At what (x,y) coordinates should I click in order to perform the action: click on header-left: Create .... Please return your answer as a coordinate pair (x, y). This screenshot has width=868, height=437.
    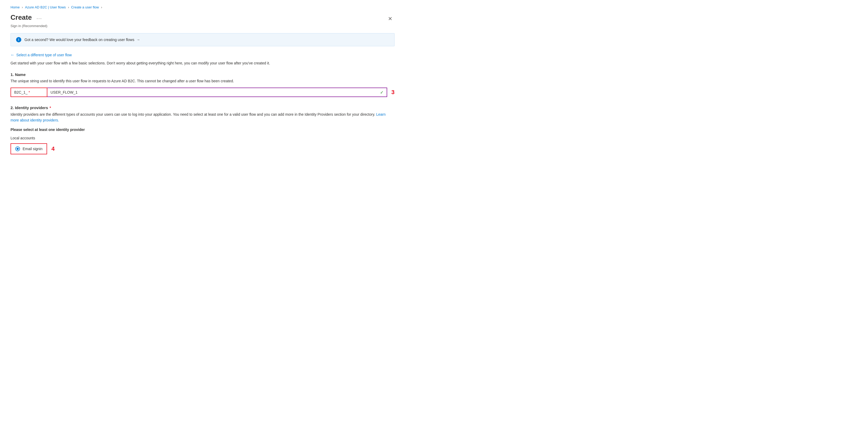
    Looking at the image, I should click on (27, 18).